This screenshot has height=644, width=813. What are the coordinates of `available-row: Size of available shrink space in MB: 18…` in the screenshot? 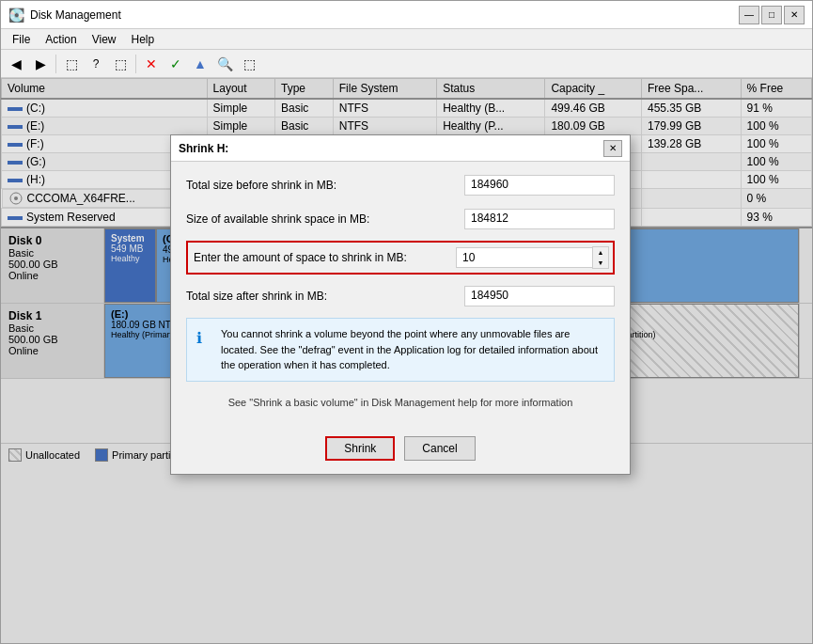 It's located at (400, 219).